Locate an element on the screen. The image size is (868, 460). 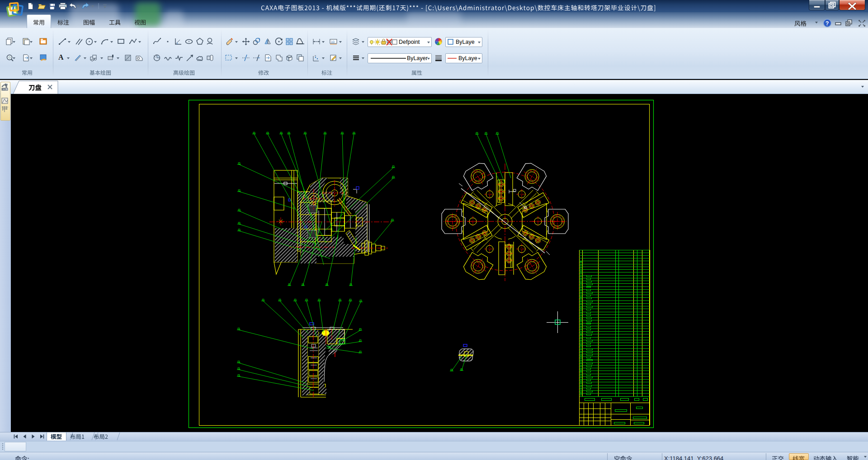
svg-text: A is located at coordinates (61, 57).